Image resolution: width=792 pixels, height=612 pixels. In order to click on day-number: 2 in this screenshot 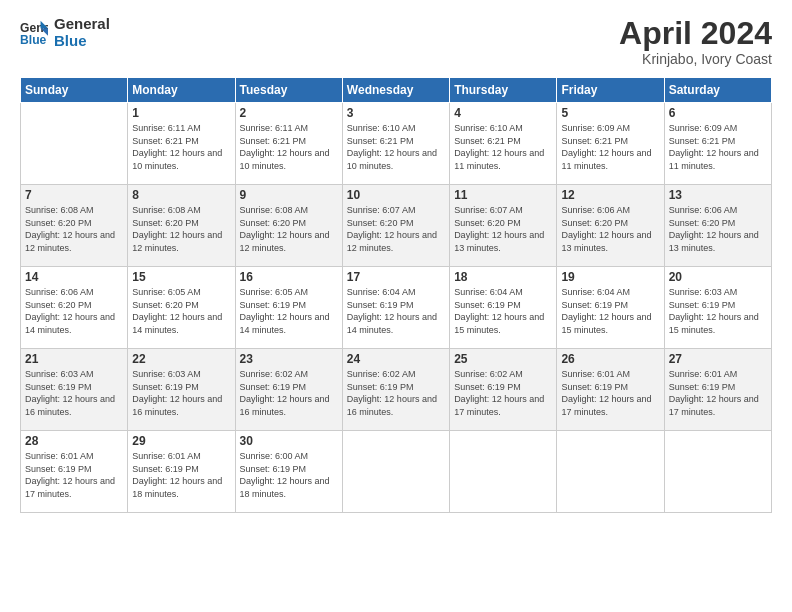, I will do `click(289, 113)`.